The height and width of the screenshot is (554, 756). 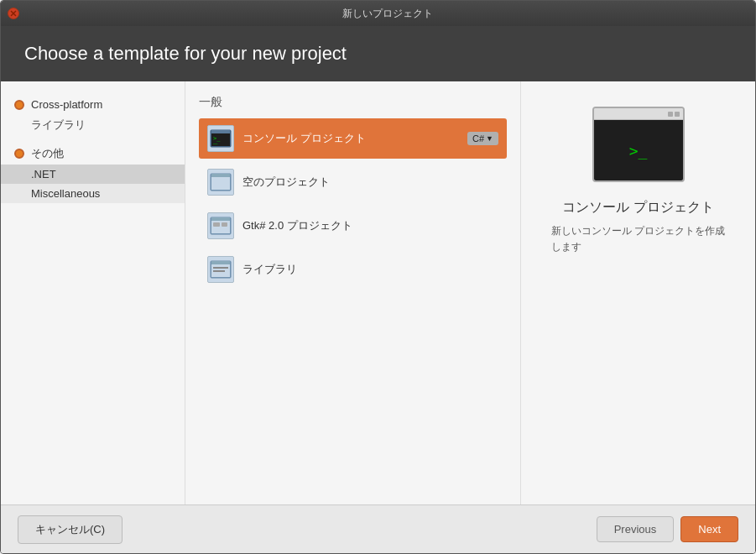 I want to click on other-dot-icon, so click(x=19, y=154).